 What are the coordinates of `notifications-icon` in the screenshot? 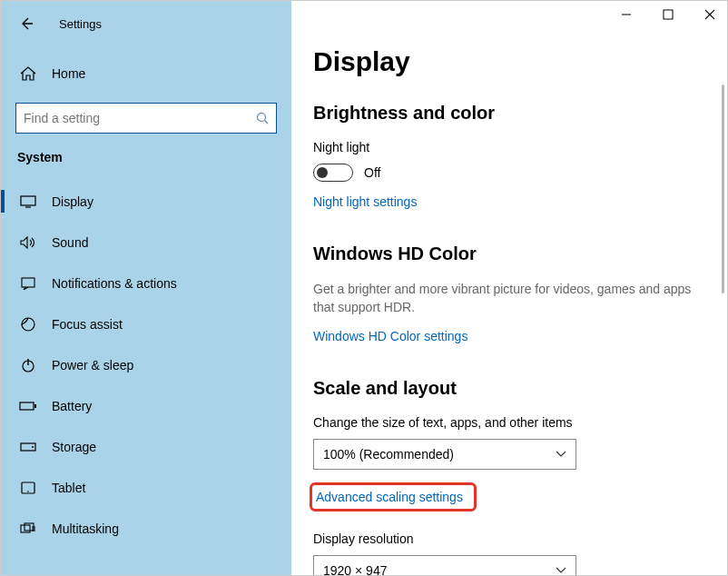 It's located at (28, 283).